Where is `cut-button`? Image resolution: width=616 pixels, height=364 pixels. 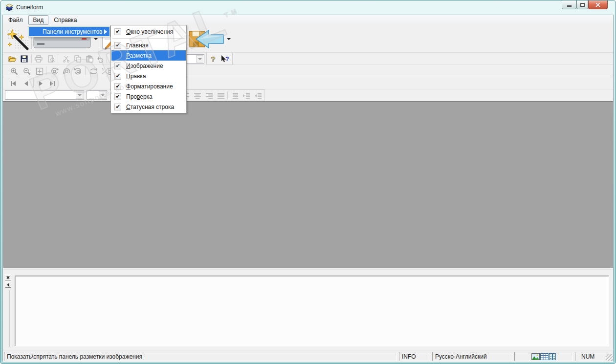
cut-button is located at coordinates (66, 59).